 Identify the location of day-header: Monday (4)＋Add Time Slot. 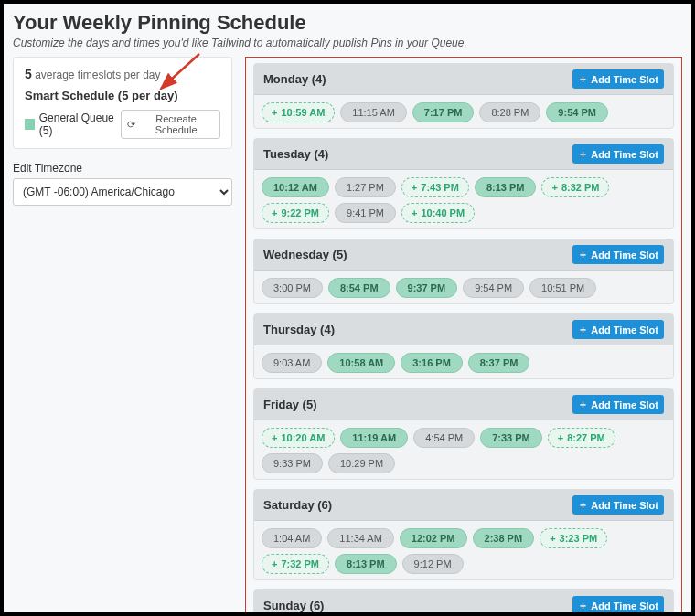
(464, 80).